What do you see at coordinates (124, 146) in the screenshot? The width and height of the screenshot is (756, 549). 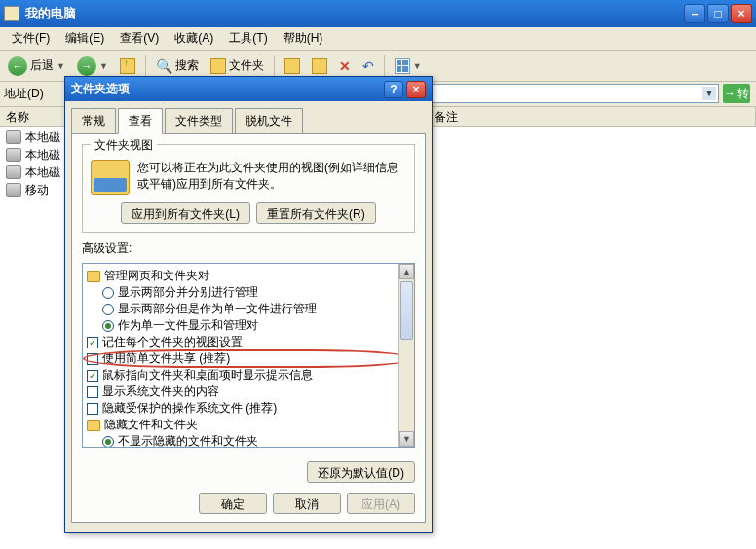 I see `group-label: 文件夹视图` at bounding box center [124, 146].